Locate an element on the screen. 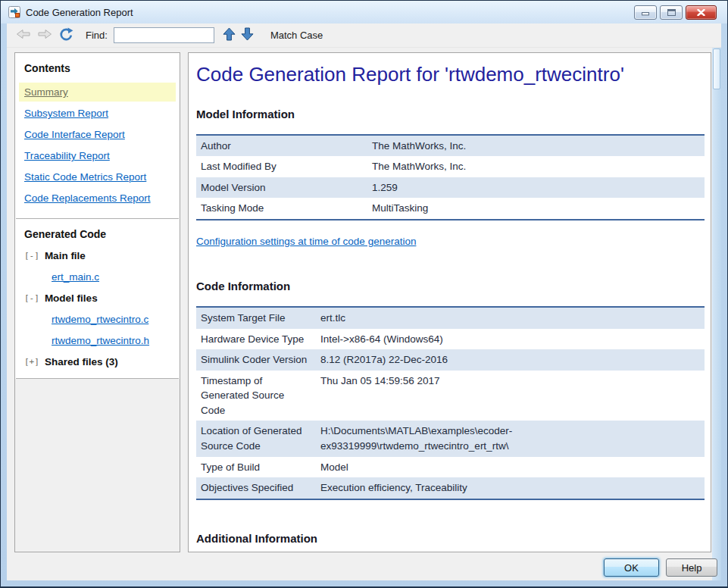 The width and height of the screenshot is (728, 588). table-row: Timestamp of Generated Source CodeThu Ja… is located at coordinates (450, 396).